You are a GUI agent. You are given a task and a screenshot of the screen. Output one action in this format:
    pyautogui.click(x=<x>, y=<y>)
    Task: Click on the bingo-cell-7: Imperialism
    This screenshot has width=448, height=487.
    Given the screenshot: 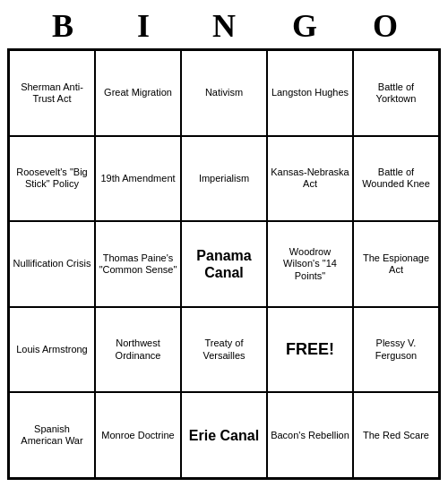 What is the action you would take?
    pyautogui.click(x=224, y=179)
    